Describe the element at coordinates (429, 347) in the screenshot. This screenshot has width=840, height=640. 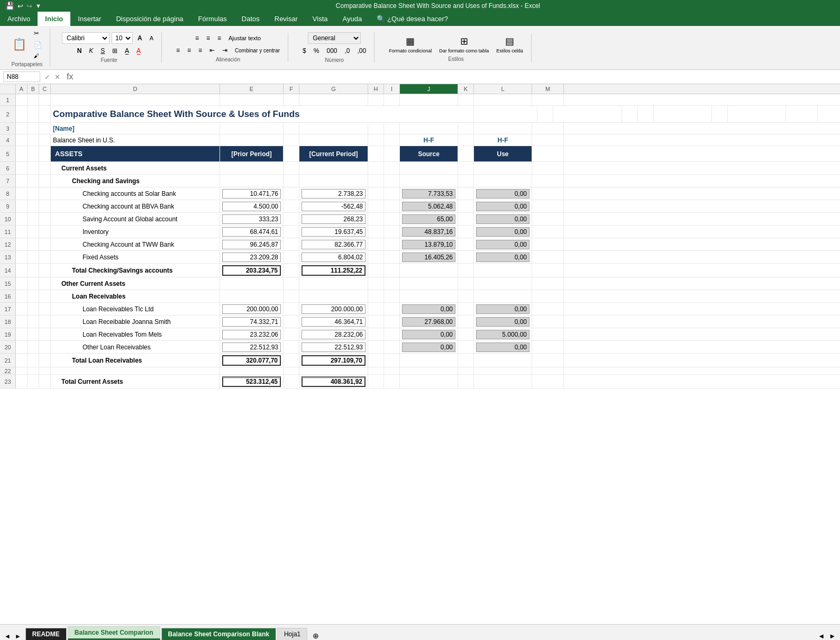
I see `other-loan-source: 0,00` at that location.